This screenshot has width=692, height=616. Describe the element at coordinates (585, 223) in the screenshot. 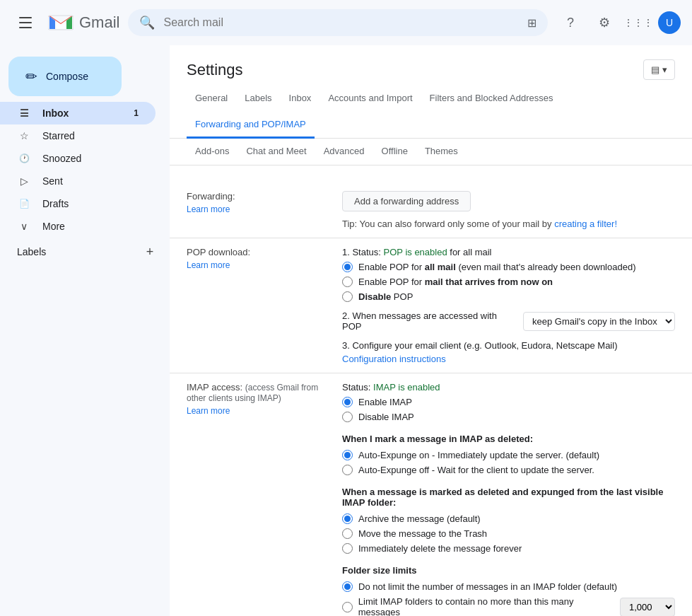

I see `creating-filter-link: creating a filter!` at that location.